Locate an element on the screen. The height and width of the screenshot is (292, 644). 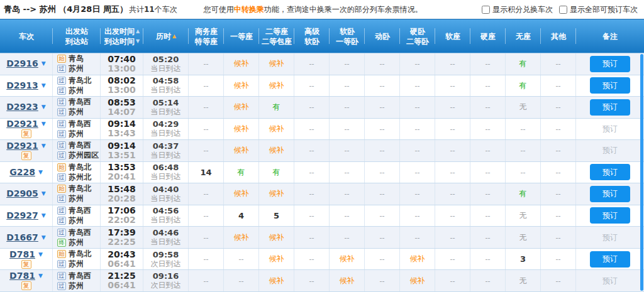
transfer-link: 中转换乘 is located at coordinates (249, 9).